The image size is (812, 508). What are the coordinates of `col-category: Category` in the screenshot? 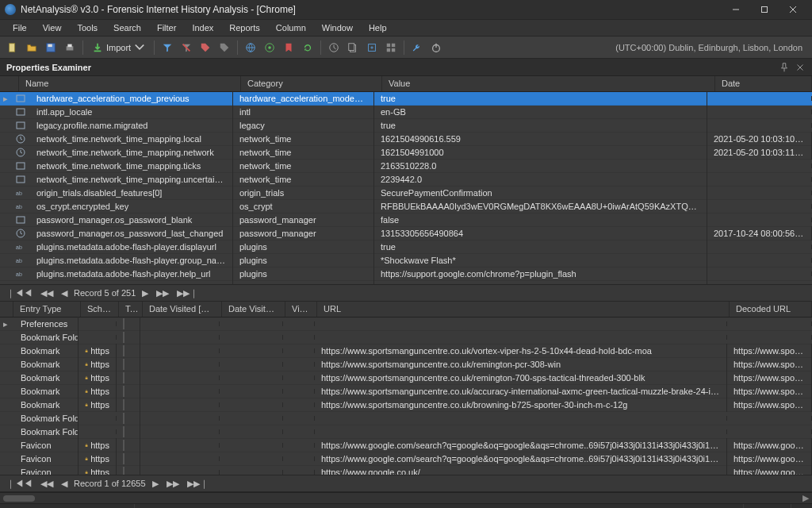 It's located at (312, 84).